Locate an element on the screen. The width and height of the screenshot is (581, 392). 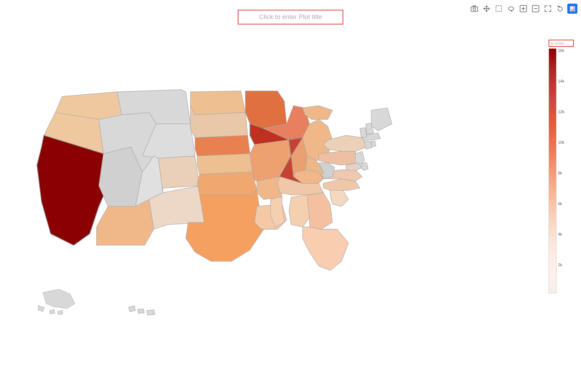
scale-label-6k: 6k is located at coordinates (561, 204).